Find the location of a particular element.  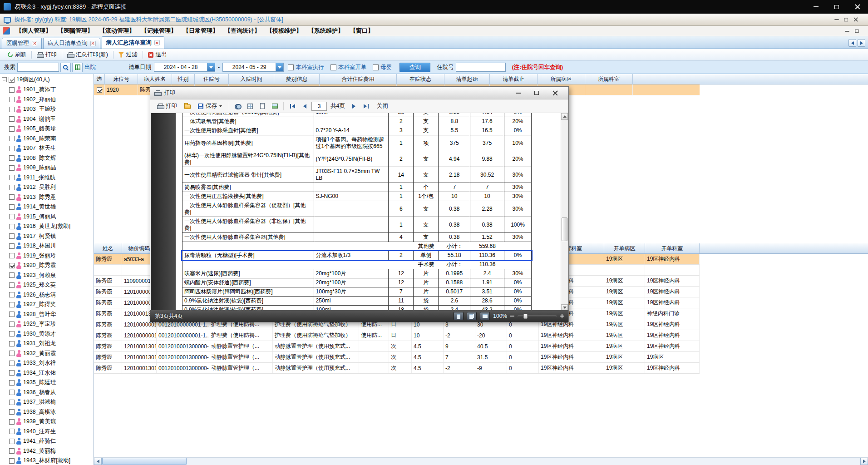

query-button: 查询 is located at coordinates (415, 67).